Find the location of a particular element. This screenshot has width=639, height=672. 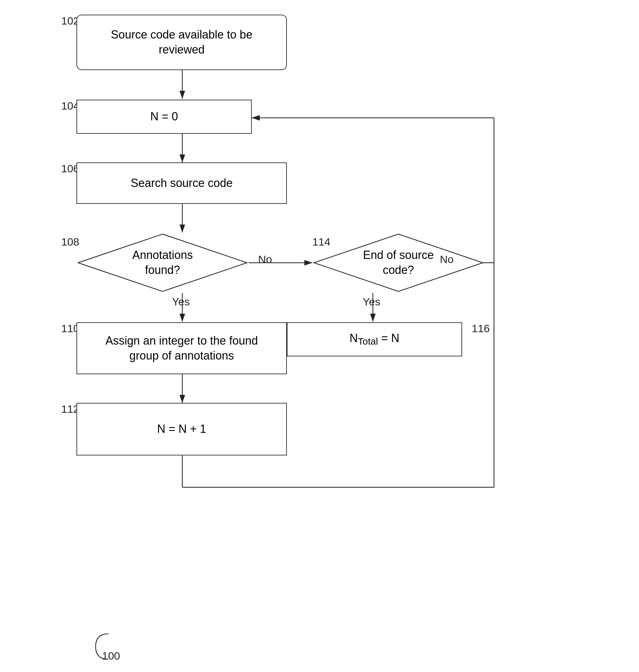

box-110: Assign an integer to the found group of … is located at coordinates (182, 348).